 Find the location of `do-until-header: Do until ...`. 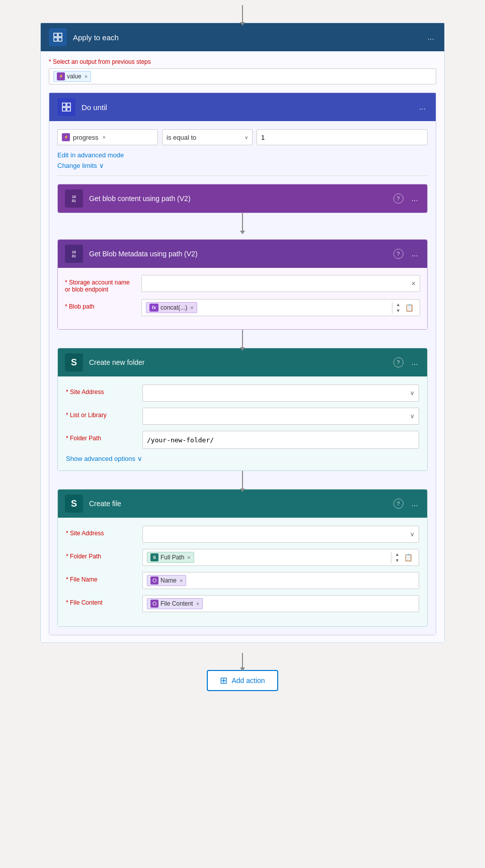

do-until-header: Do until ... is located at coordinates (242, 107).